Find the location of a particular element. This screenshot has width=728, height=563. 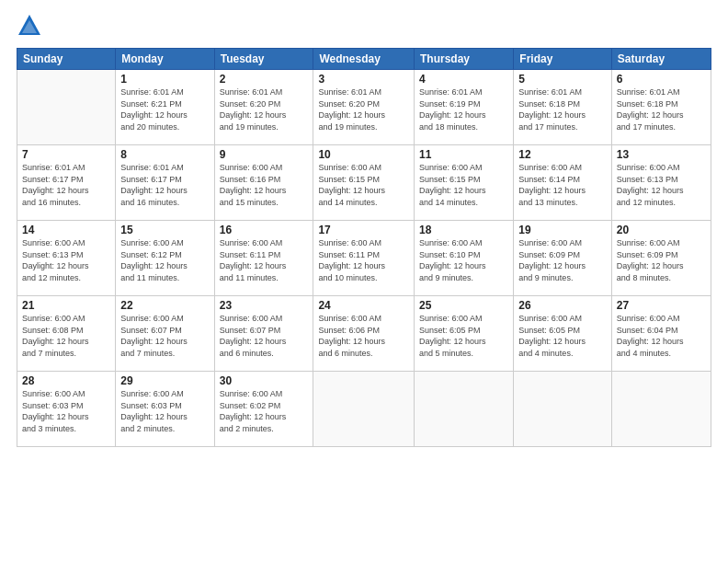

day-number: 26 is located at coordinates (563, 305).